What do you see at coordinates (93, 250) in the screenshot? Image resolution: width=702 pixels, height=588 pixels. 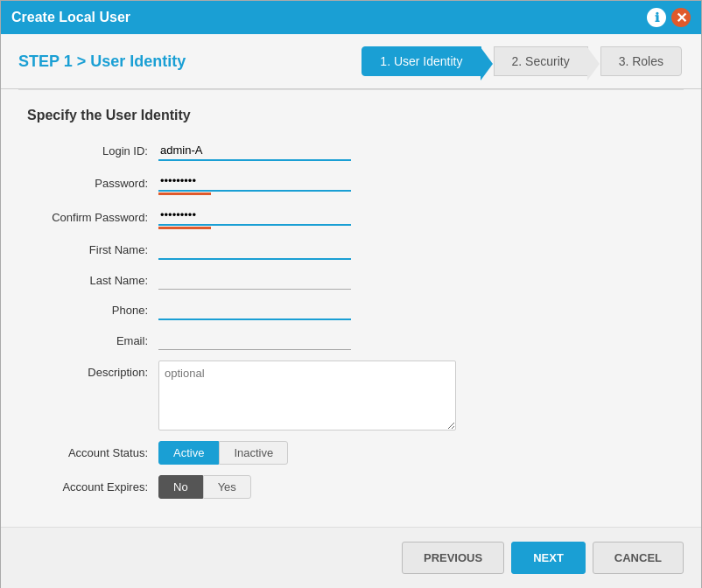 I see `first-name-label: First Name:` at bounding box center [93, 250].